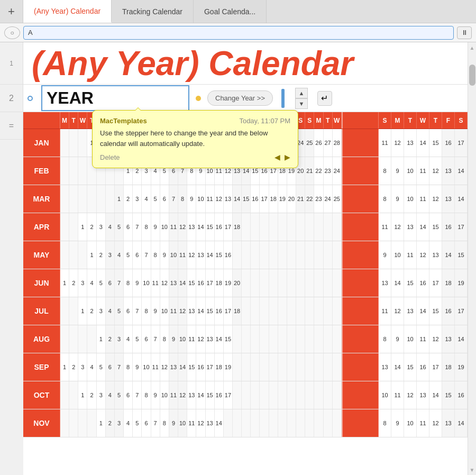 Image resolution: width=476 pixels, height=475 pixels. I want to click on right-scrollbar: ▲ ▼, so click(472, 259).